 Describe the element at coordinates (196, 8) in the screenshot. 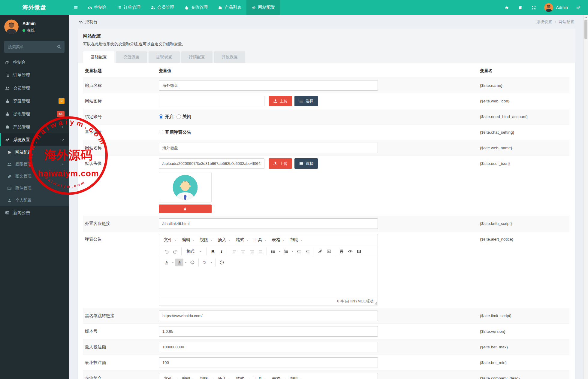

I see `nav-item-recharge: 充值管理` at that location.